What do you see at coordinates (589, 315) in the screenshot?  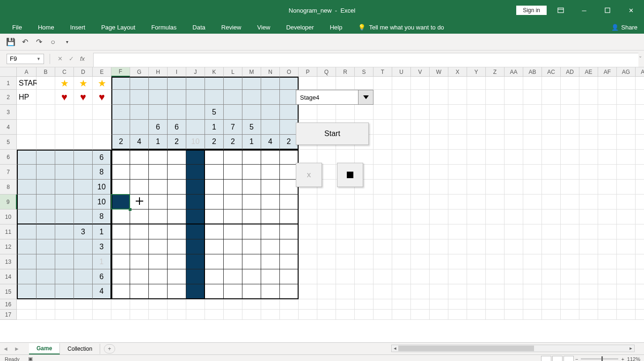 I see `cell-AE17` at bounding box center [589, 315].